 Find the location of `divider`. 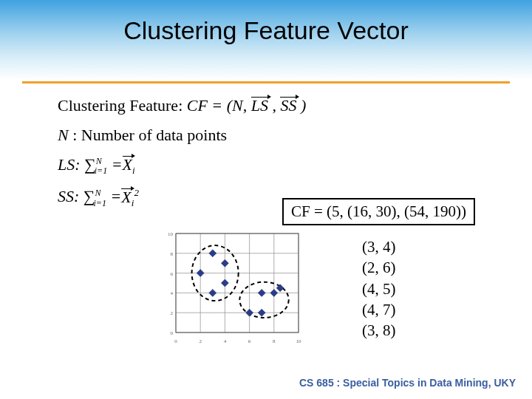

divider is located at coordinates (266, 83).